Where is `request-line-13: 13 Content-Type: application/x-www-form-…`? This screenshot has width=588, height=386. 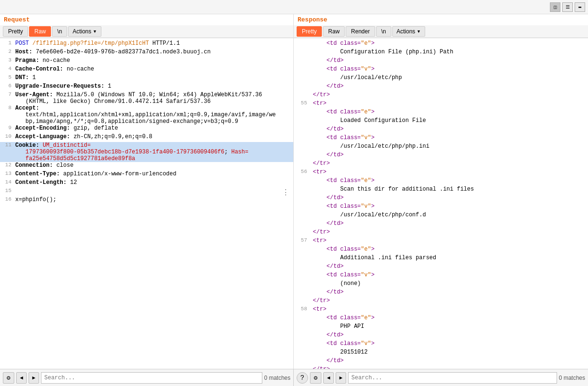 request-line-13: 13 Content-Type: application/x-www-form-… is located at coordinates (147, 175).